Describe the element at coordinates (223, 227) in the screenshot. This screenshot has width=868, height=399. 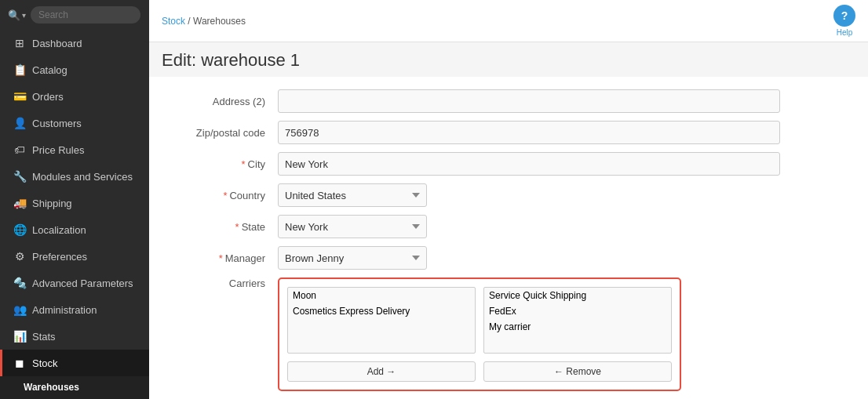
I see `state-label: *State` at that location.